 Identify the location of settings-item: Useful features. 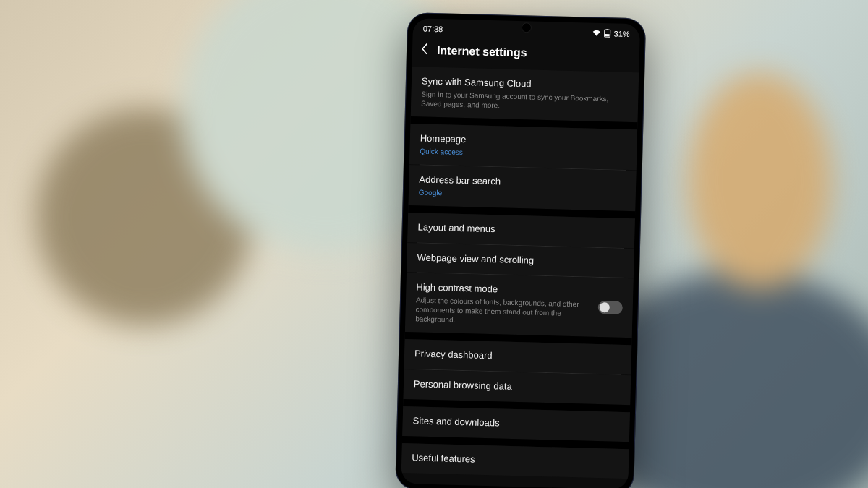
(515, 460).